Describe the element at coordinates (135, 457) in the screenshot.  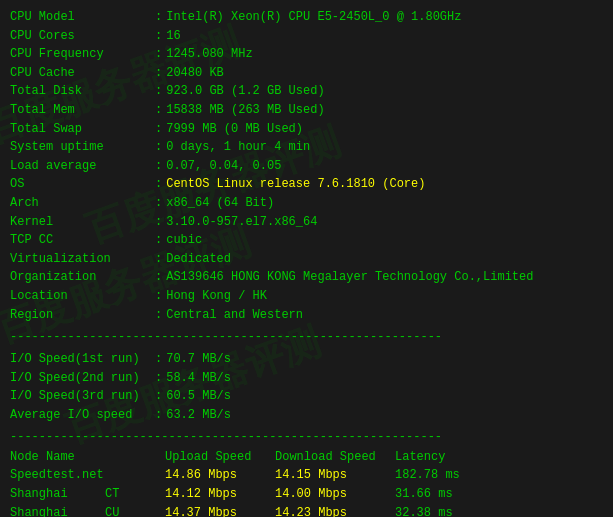
I see `header-city` at that location.